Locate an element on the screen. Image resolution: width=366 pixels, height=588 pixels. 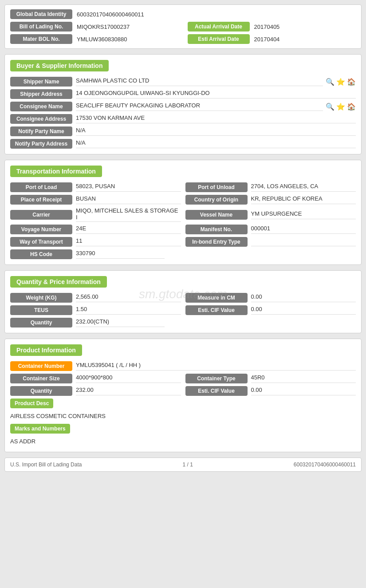
shipper-address-value: 14 OJEONGONGUPGIL UIWANG-SI KYUNGGI-DO is located at coordinates (216, 94).